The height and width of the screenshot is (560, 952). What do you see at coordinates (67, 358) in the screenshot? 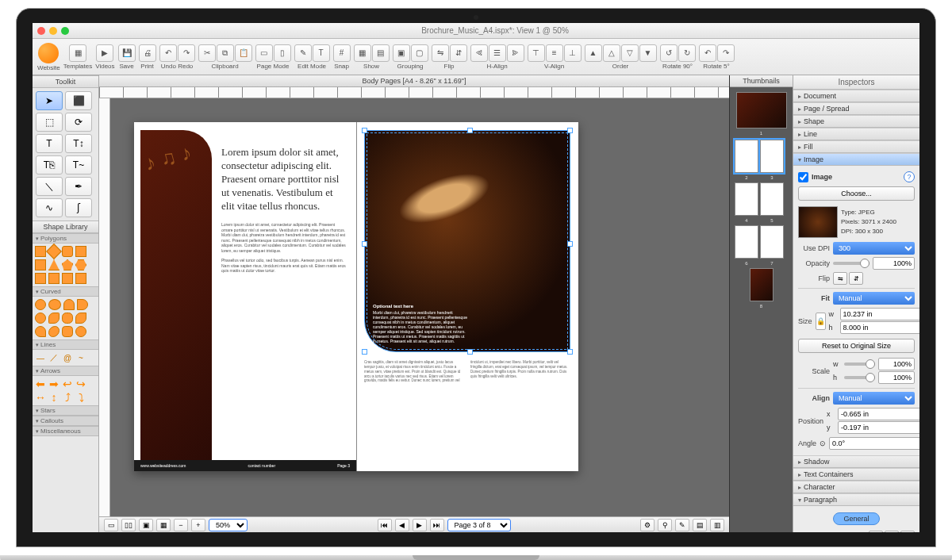
I see `shape-spiral: @` at bounding box center [67, 358].